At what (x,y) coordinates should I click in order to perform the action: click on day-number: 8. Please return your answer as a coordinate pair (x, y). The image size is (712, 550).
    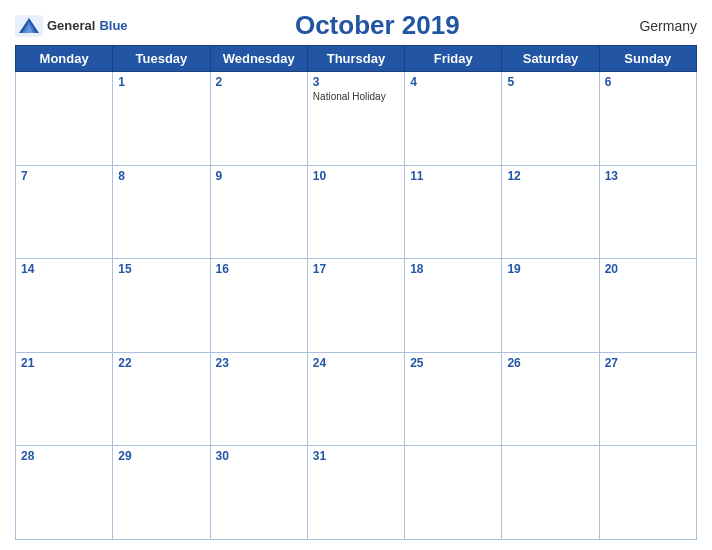
    Looking at the image, I should click on (161, 176).